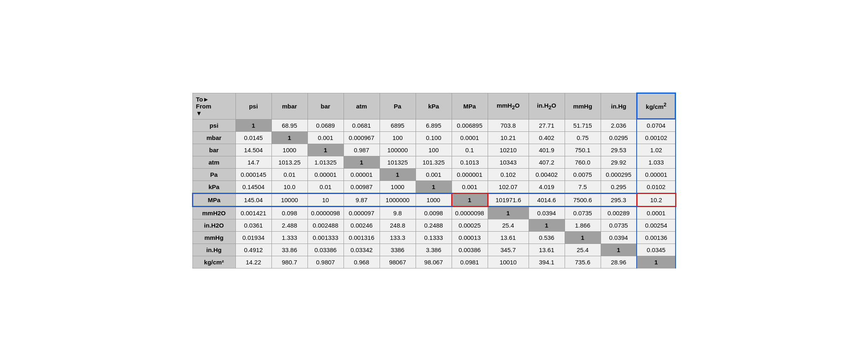 This screenshot has height=361, width=868. I want to click on cell-psi-col4: 6895, so click(398, 125).